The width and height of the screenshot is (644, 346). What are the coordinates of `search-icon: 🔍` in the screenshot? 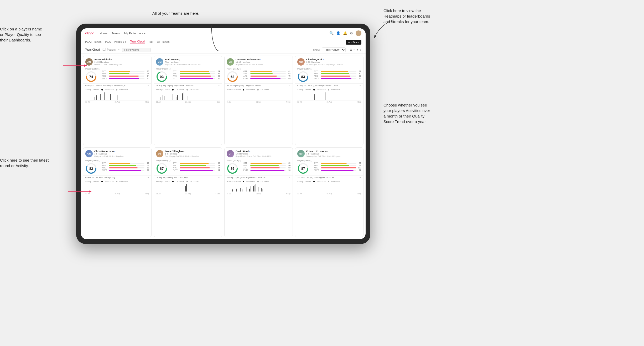 It's located at (331, 33).